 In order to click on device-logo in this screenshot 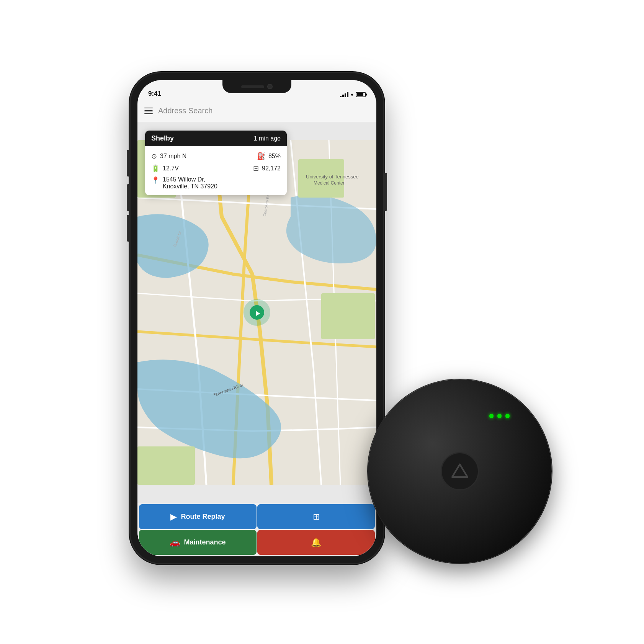, I will do `click(460, 471)`.